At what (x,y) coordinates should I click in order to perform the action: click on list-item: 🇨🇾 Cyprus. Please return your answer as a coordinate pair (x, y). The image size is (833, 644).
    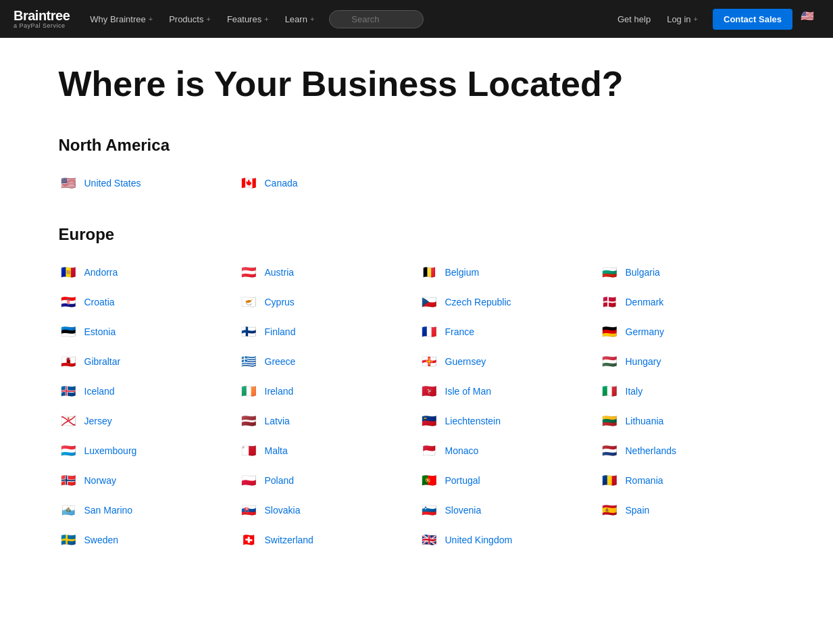
    Looking at the image, I should click on (327, 302).